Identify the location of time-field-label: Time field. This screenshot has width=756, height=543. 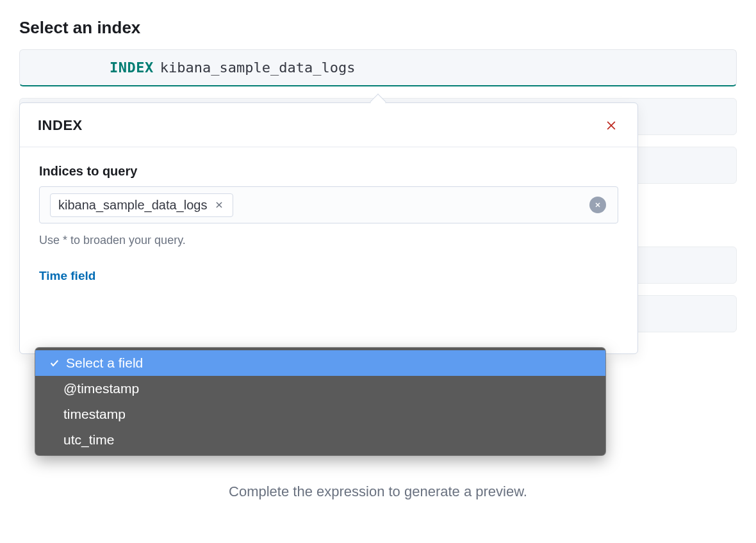
(329, 276).